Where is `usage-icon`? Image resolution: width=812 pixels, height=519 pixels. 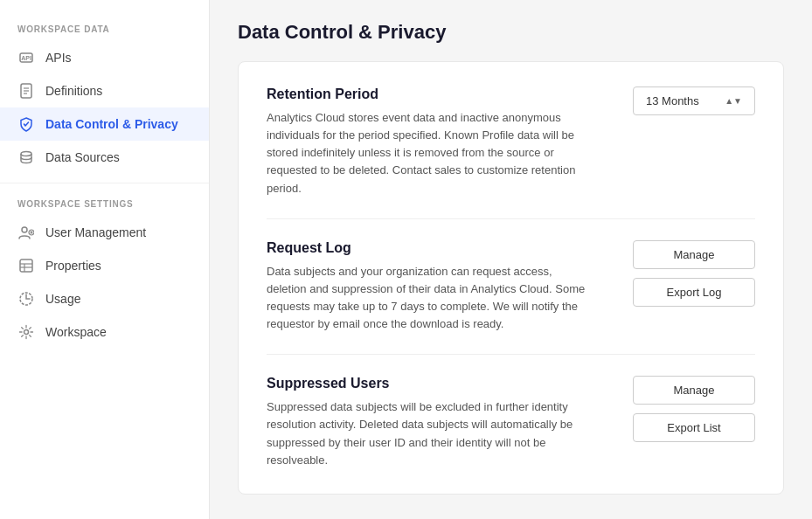
usage-icon is located at coordinates (26, 299).